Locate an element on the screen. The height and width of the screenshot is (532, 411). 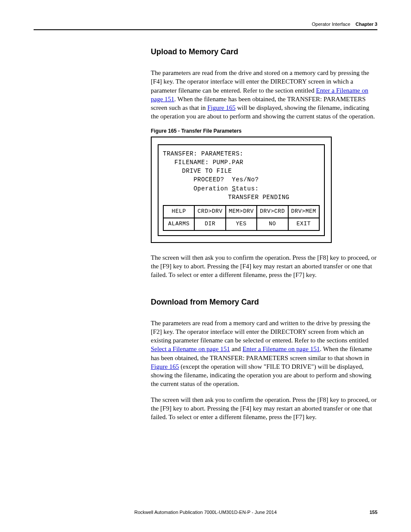
download-p1-text-a: The parameters are read from a memory ca… is located at coordinates (260, 332).